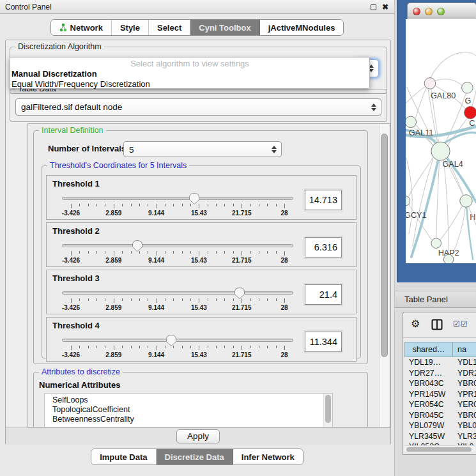 The image size is (476, 476). What do you see at coordinates (268, 457) in the screenshot?
I see `tab-infer-network: Infer Network` at bounding box center [268, 457].